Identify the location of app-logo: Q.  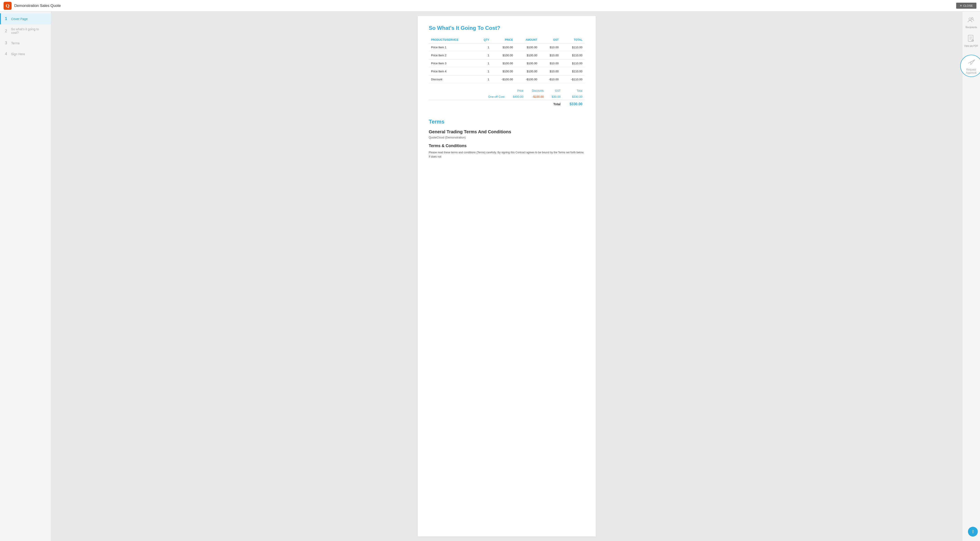
(8, 6).